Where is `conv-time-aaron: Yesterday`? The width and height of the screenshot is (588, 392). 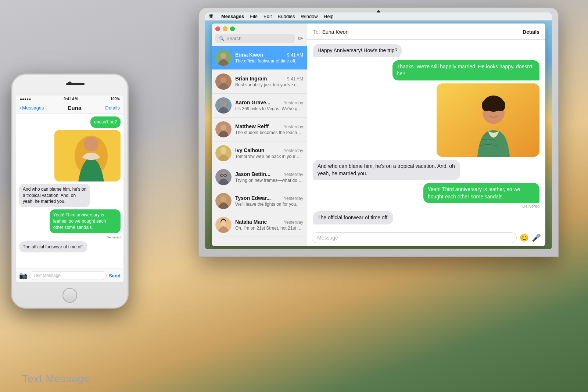 conv-time-aaron: Yesterday is located at coordinates (293, 103).